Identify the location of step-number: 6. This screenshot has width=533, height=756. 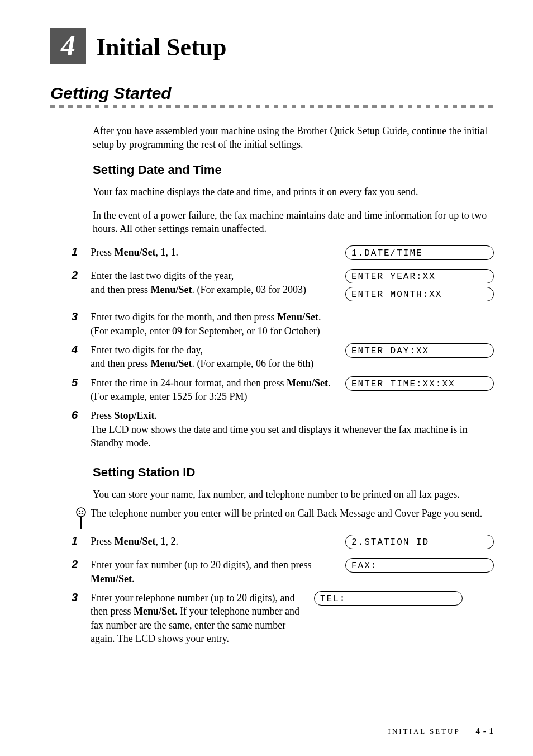
(81, 415).